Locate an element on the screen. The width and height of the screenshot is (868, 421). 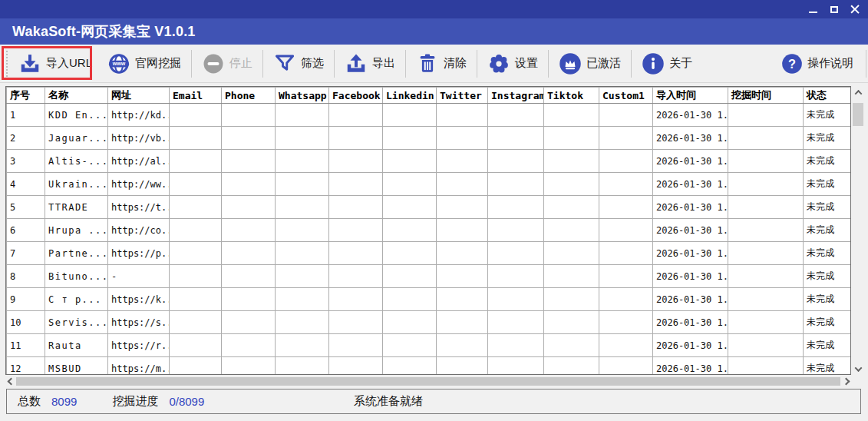
cell-index: 3 is located at coordinates (26, 161).